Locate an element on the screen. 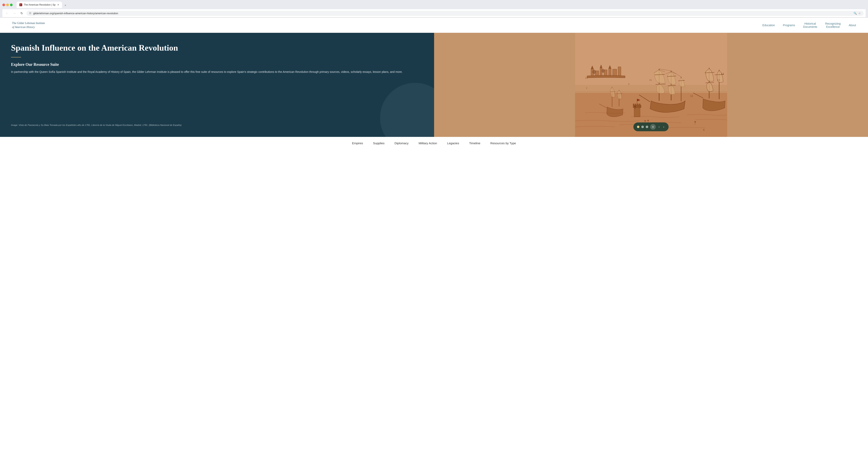  url-actions: 🔍 ☆ is located at coordinates (857, 13).